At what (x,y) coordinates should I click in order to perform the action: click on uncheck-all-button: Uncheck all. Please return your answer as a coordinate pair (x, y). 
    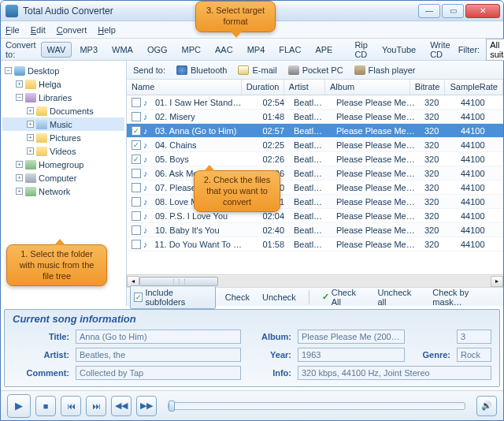
    Looking at the image, I should click on (399, 297).